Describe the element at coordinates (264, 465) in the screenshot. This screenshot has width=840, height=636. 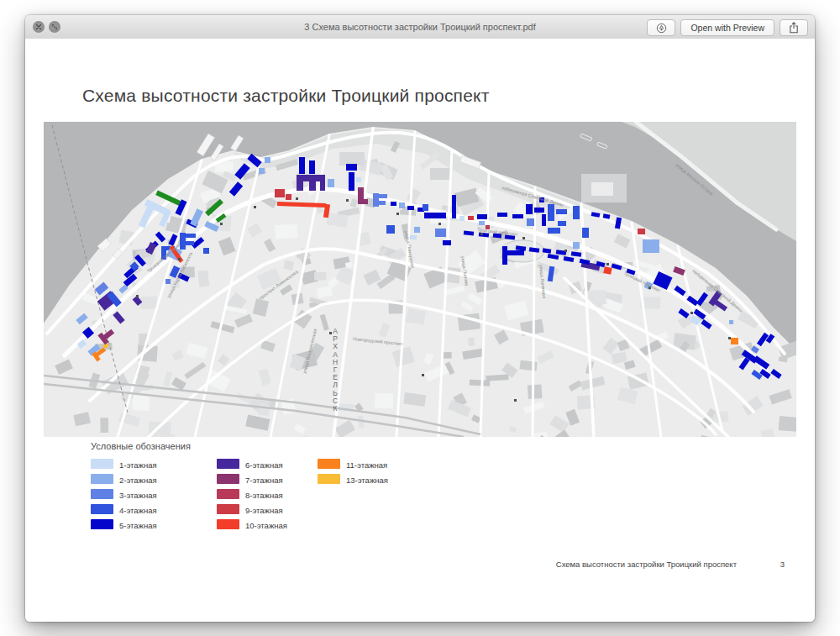
I see `legend-label: 6-этажная` at that location.